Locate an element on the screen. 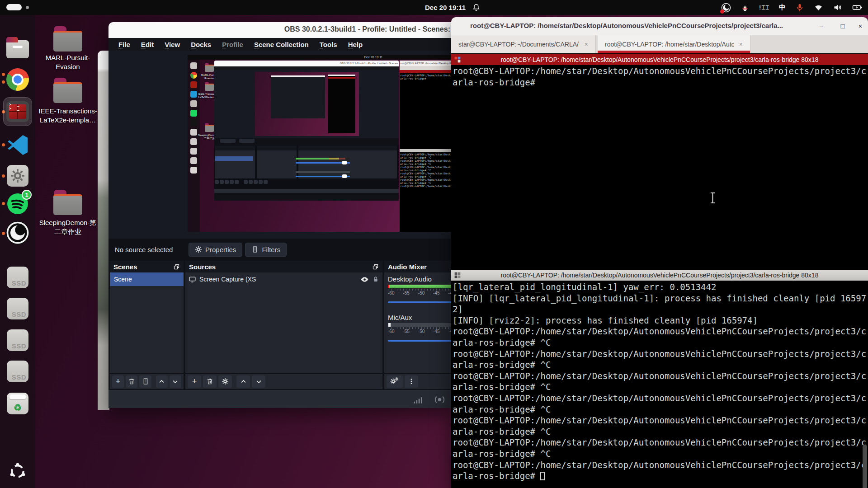 The image size is (868, 488). dock-item-vscode is located at coordinates (18, 145).